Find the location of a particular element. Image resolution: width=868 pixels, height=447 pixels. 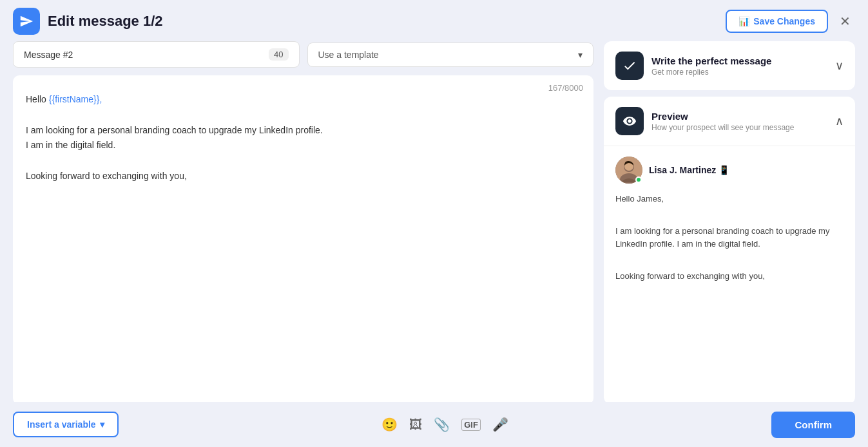

close-icon: ✕ is located at coordinates (845, 21).